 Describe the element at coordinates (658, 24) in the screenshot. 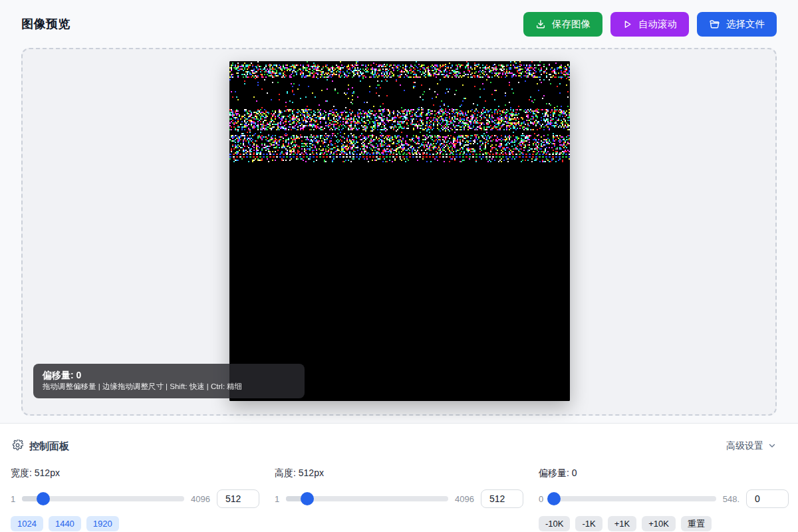

I see `auto-scroll-label: 自动滚动` at that location.